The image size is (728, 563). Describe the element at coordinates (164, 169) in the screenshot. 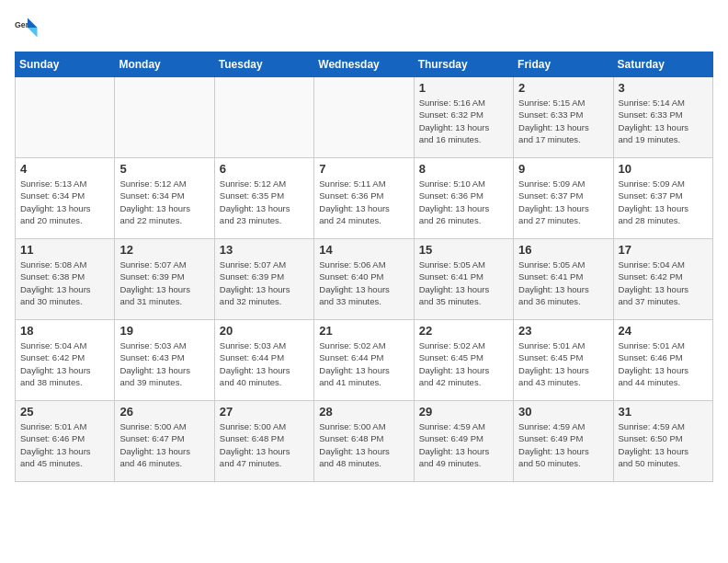

I see `day-number: 5` at that location.